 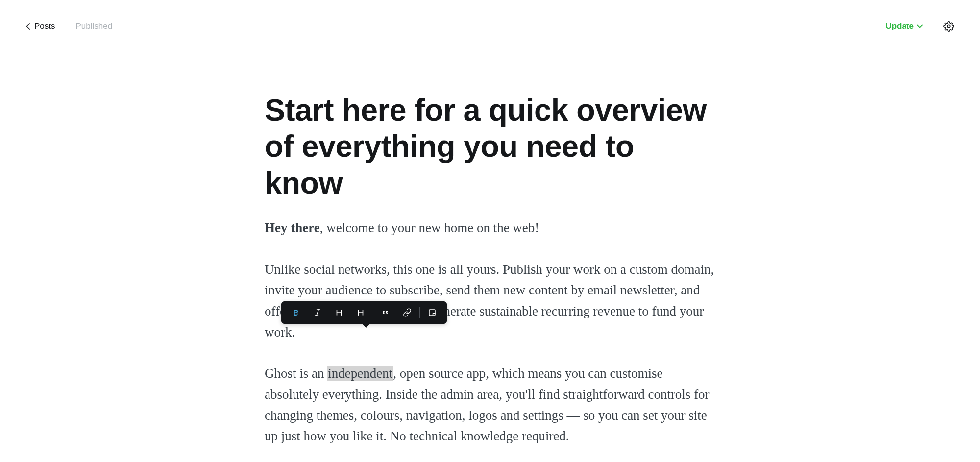 I want to click on header-left: Posts Published, so click(x=69, y=26).